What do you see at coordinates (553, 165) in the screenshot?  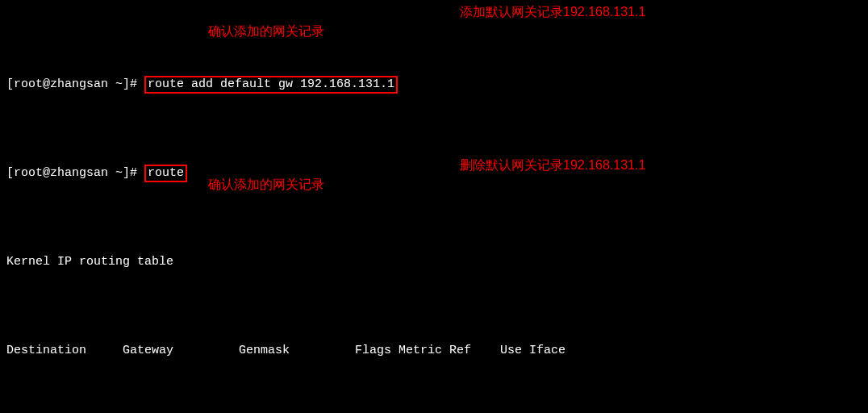 I see `annotation-del: 删除默认网关记录192.168.131.1` at bounding box center [553, 165].